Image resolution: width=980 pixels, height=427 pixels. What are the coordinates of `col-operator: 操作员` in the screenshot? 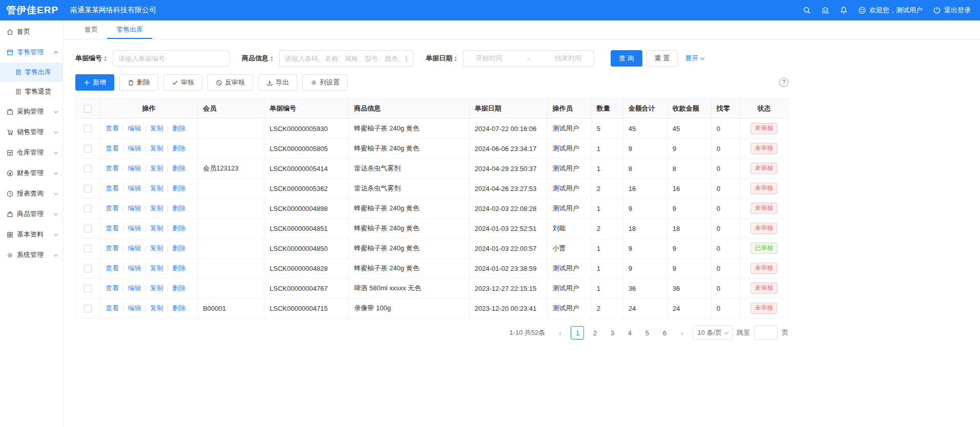 It's located at (569, 109).